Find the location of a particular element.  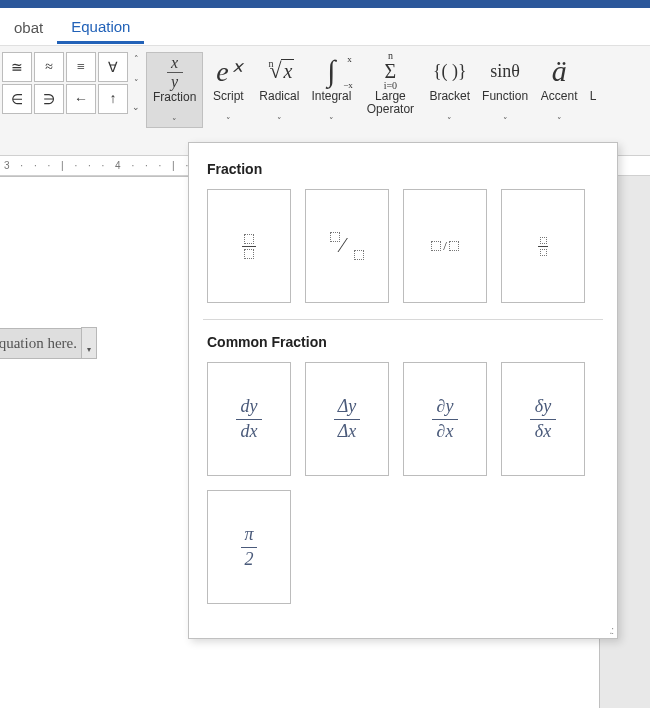

accent-button: ä Accent ˅ is located at coordinates (559, 89).